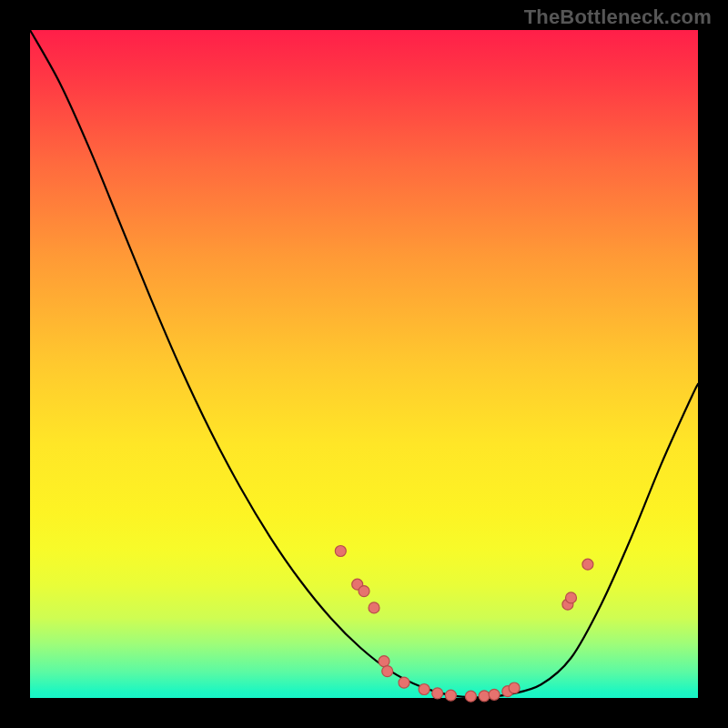  I want to click on watermark-text: TheBottleneck.com, so click(618, 17).